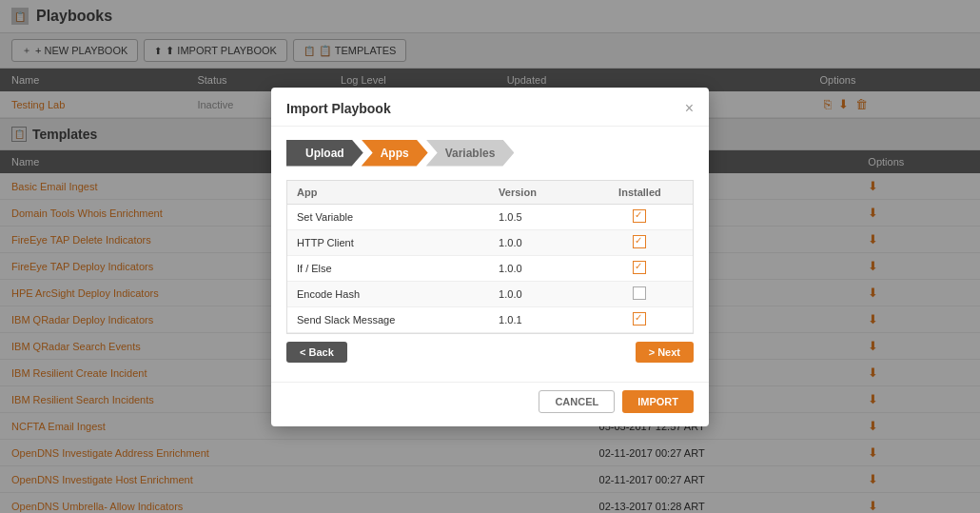 This screenshot has width=980, height=513. What do you see at coordinates (539, 217) in the screenshot?
I see `app-version: 1.0.5` at bounding box center [539, 217].